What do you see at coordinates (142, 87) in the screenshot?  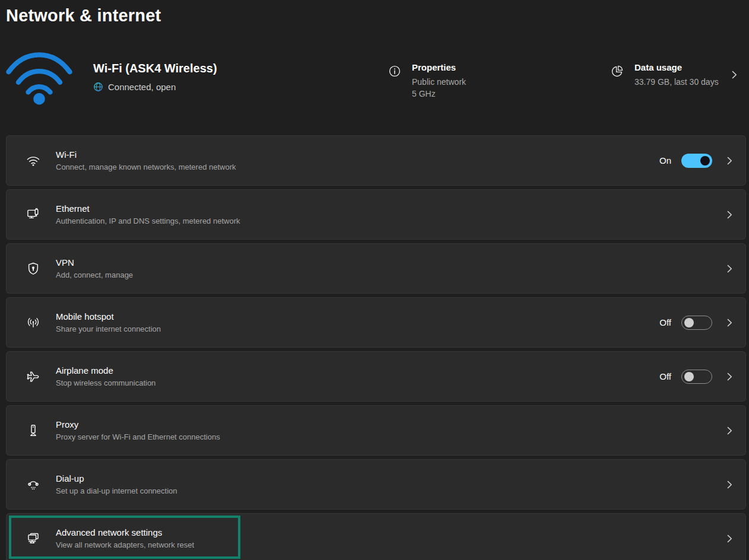 I see `connection-status: Connected, open` at bounding box center [142, 87].